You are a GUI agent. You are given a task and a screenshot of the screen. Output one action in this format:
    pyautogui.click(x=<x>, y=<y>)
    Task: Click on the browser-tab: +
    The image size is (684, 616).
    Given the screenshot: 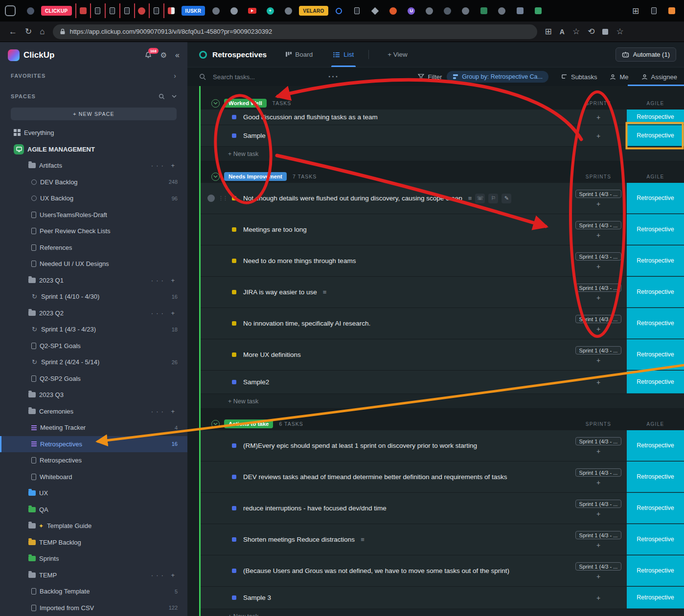 What is the action you would take?
    pyautogui.click(x=270, y=11)
    